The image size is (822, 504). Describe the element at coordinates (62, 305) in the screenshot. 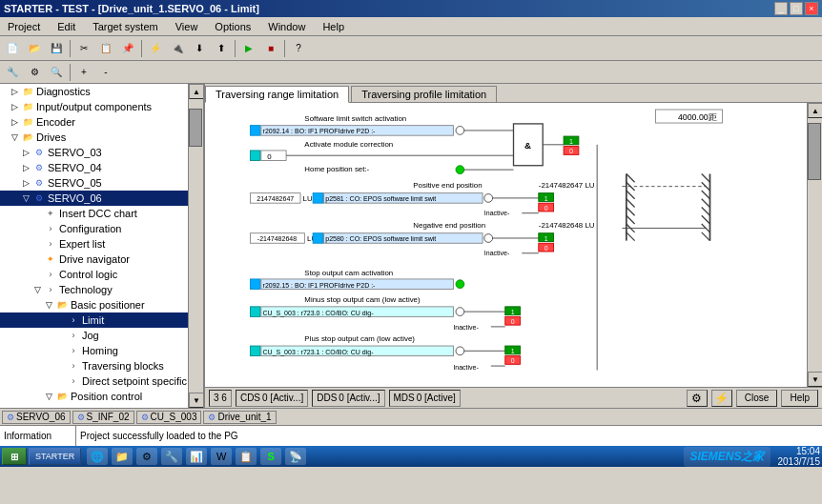

I see `folder-icon: 📂` at that location.